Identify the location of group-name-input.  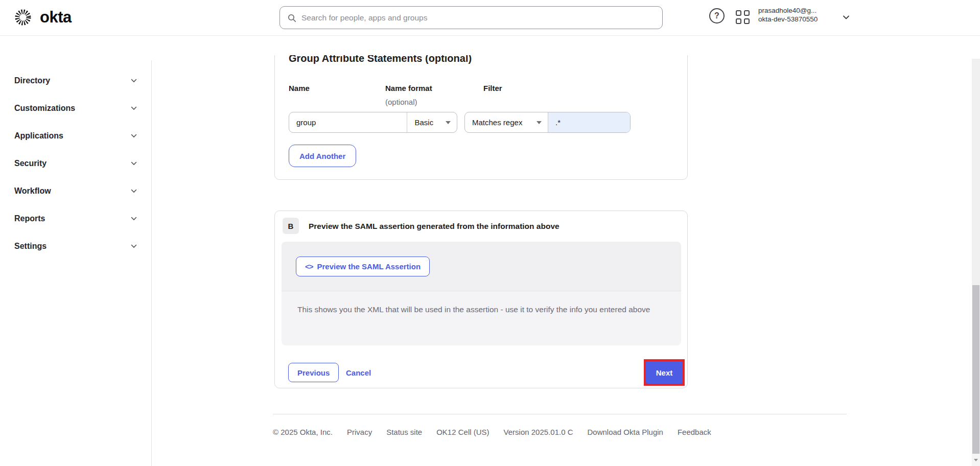
(348, 123).